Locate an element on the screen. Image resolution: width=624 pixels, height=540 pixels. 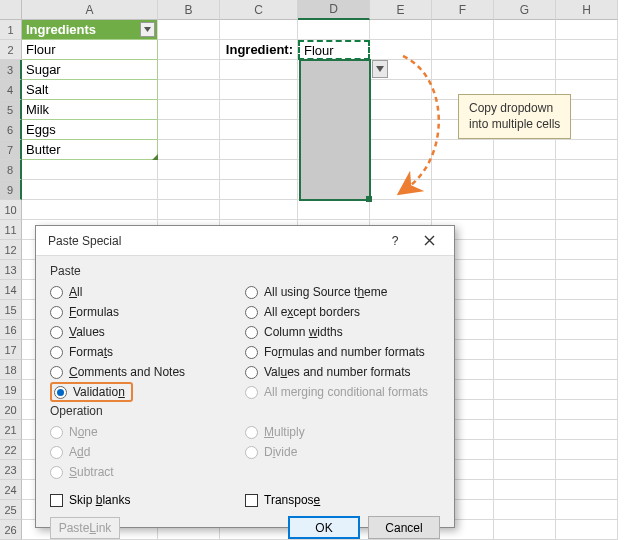
row-head-20: 20 is located at coordinates (11, 410).